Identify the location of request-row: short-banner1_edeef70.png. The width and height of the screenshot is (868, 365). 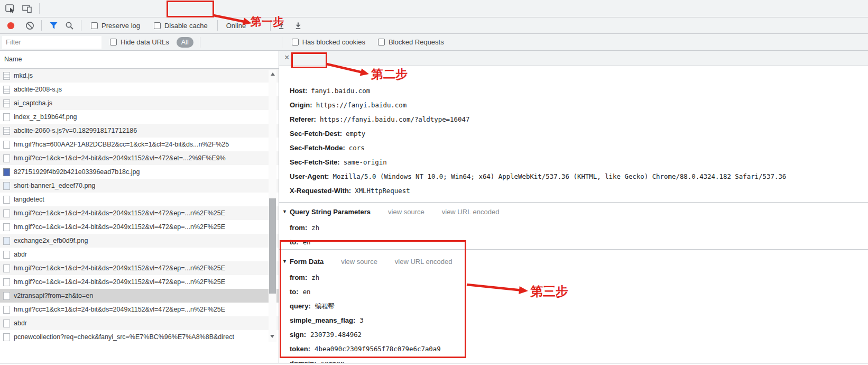
(140, 186).